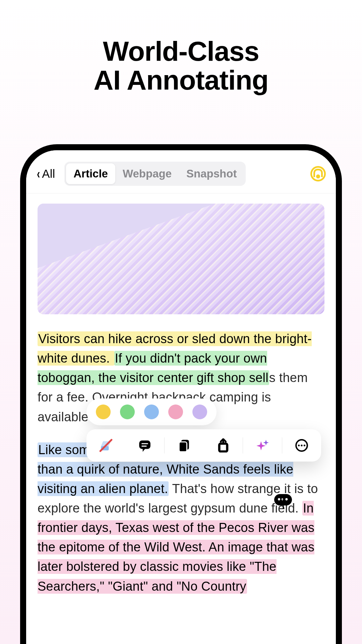  I want to click on comment-icon, so click(145, 445).